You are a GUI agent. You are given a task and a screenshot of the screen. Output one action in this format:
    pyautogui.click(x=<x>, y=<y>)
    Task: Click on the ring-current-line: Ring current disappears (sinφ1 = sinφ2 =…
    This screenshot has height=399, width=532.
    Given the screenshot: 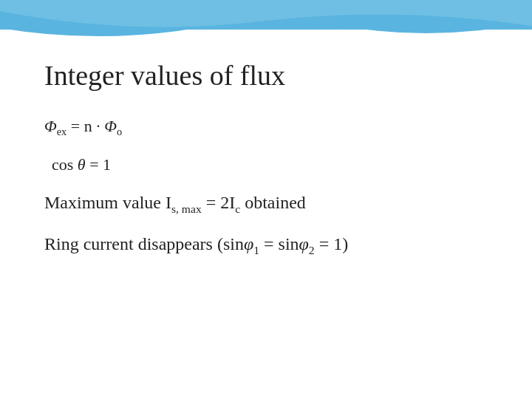 What is the action you would take?
    pyautogui.click(x=273, y=245)
    